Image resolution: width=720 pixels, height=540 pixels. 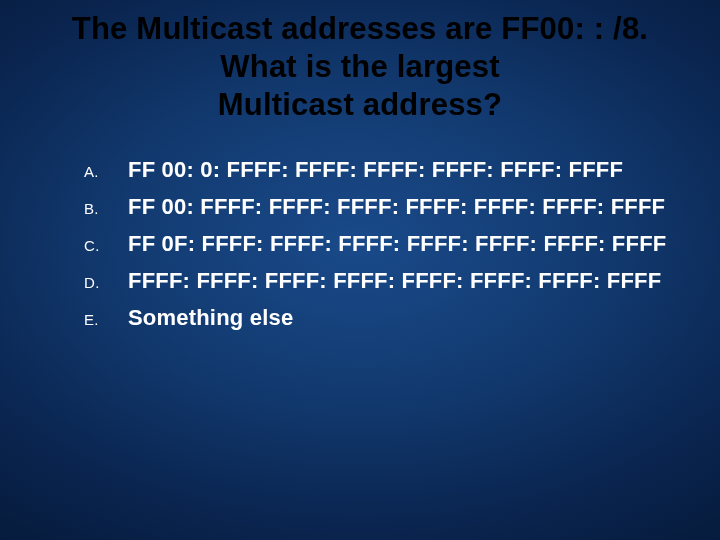 I want to click on option-letter: C., so click(x=106, y=246).